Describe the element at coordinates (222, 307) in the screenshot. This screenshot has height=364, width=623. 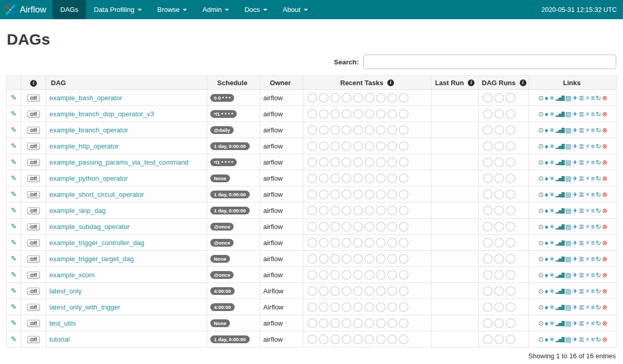
I see `schedule-badge: 4:00:00` at that location.